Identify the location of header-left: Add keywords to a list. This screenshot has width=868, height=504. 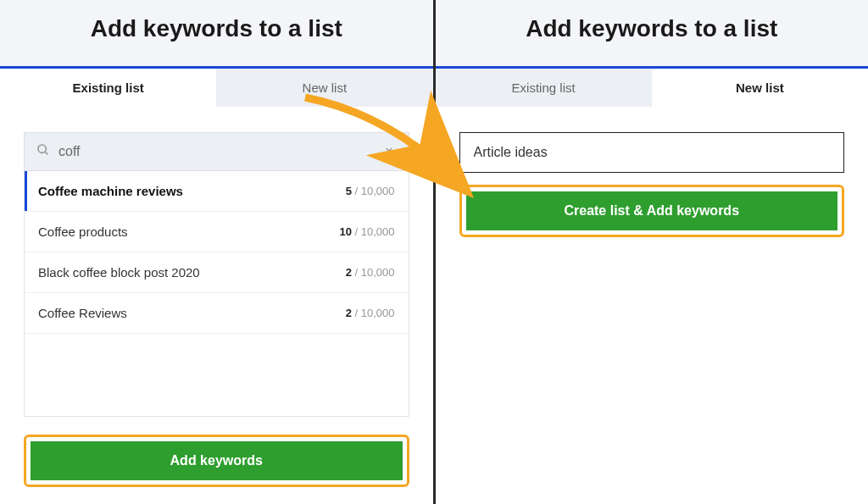
(217, 33).